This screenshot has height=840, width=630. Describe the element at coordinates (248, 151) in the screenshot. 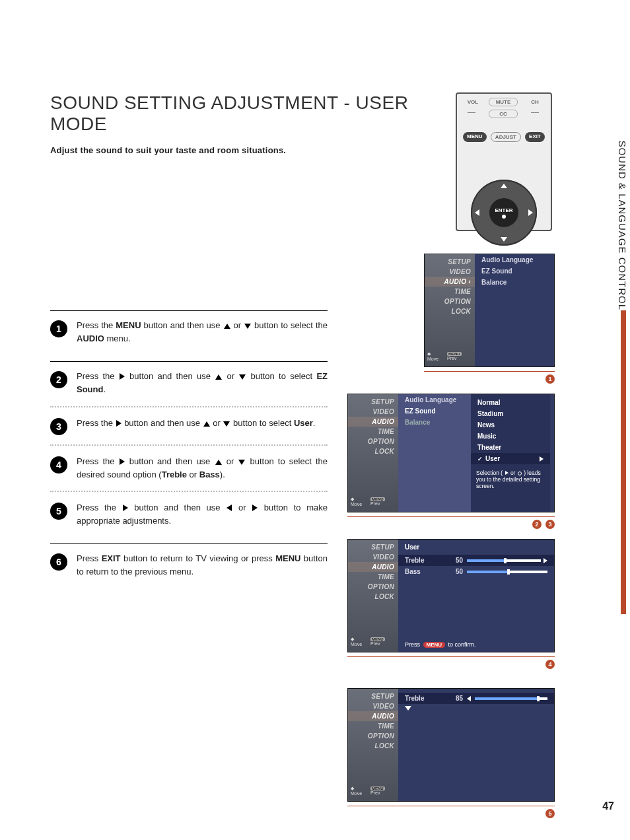

I see `page-subtitle: Adjust the sound to suit your taste and …` at that location.